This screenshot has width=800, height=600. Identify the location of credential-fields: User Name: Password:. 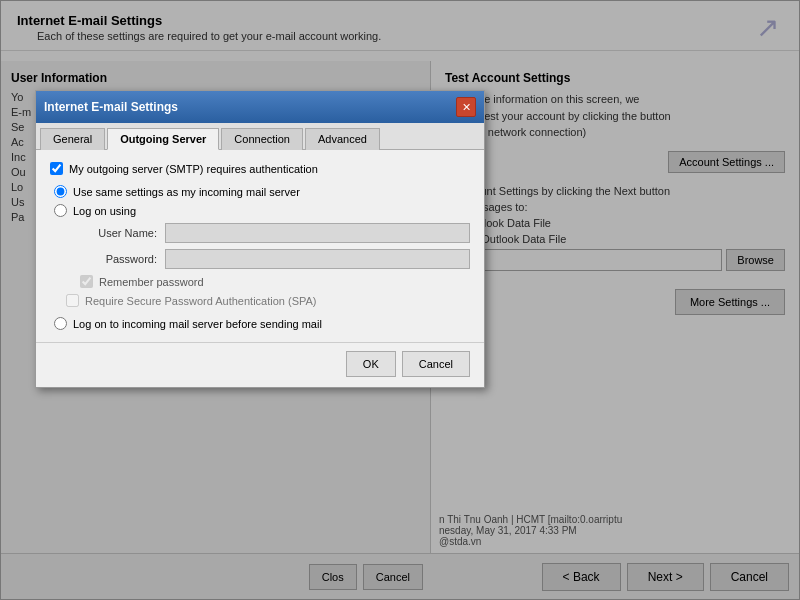
(260, 246).